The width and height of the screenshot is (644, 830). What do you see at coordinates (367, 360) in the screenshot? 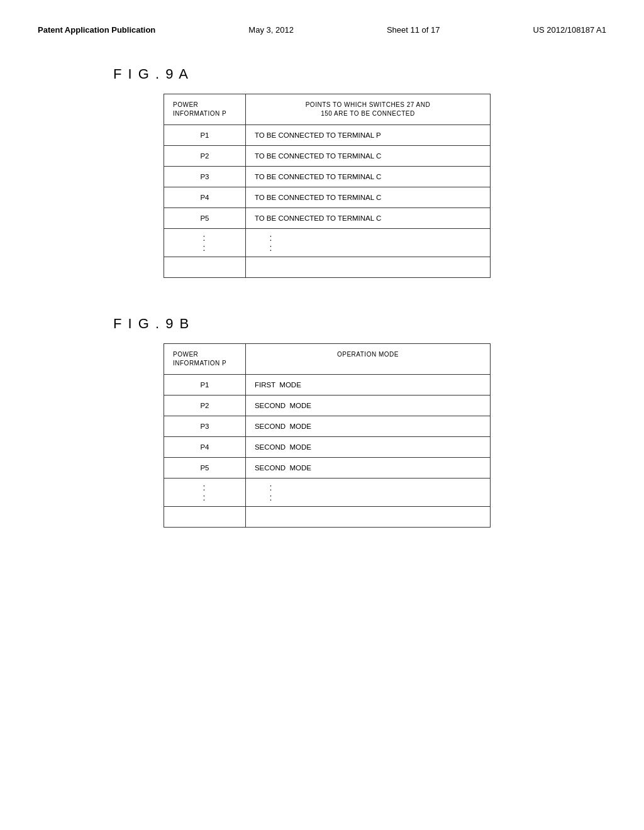
I see `fig-9b-col2-header: OPERATION MODE` at bounding box center [367, 360].